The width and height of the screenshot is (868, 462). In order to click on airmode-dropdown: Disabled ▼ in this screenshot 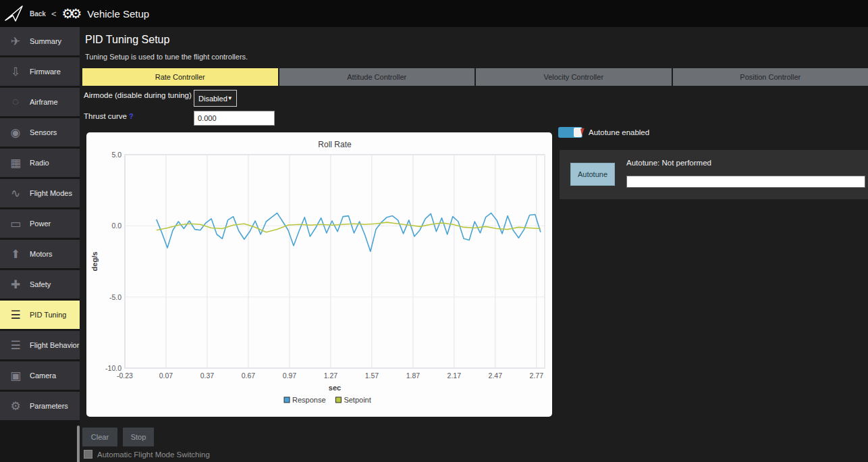, I will do `click(215, 99)`.